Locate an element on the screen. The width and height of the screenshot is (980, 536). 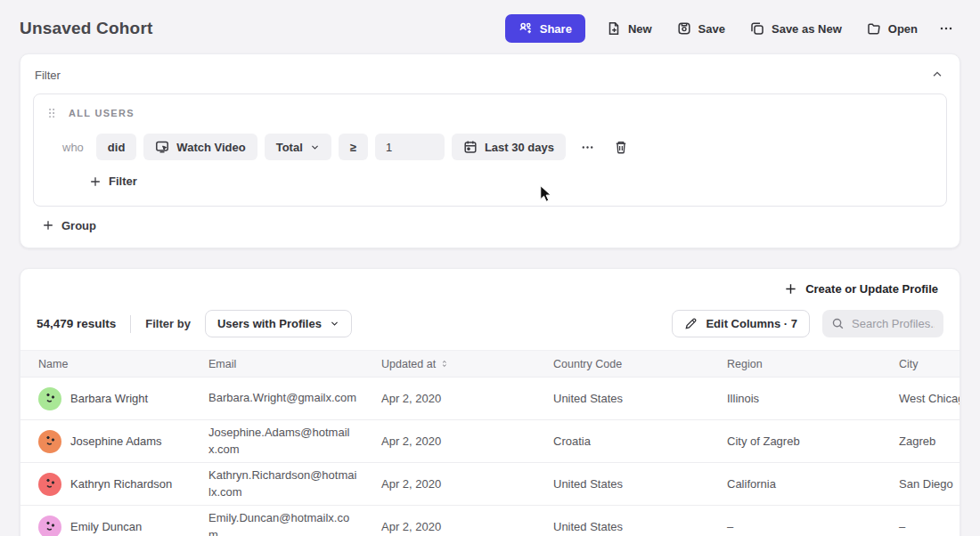
aggregation-dropdown: Total is located at coordinates (298, 147).